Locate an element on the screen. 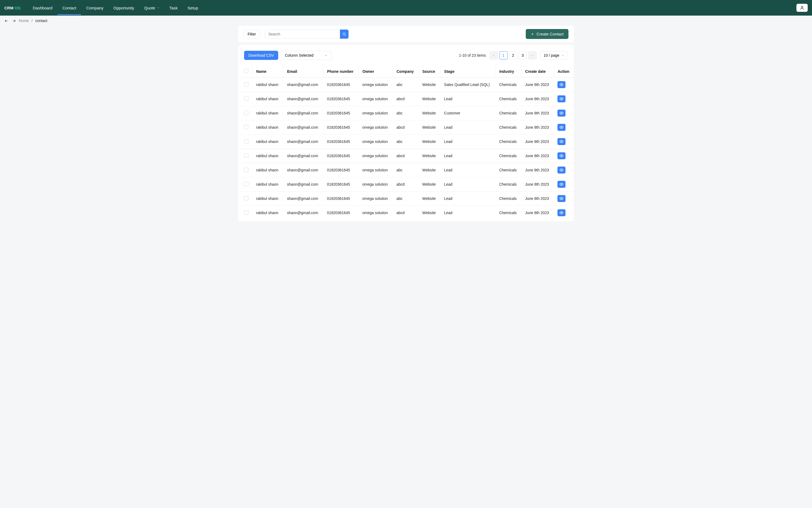 The width and height of the screenshot is (812, 508). search-input is located at coordinates (302, 34).